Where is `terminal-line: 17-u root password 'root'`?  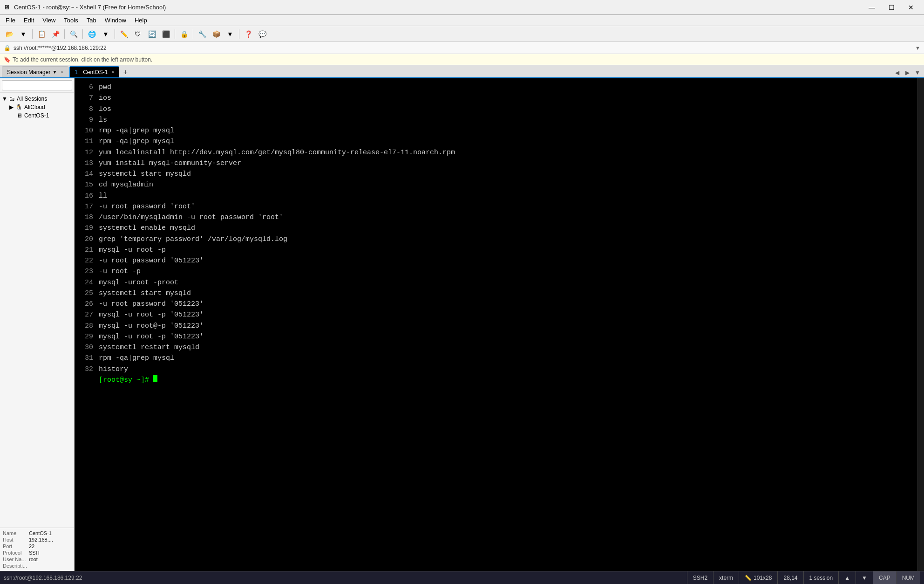 terminal-line: 17-u root password 'root' is located at coordinates (496, 207).